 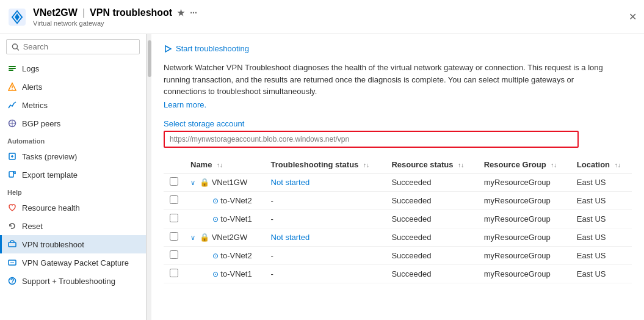 What do you see at coordinates (524, 165) in the screenshot?
I see `col-resource-group: Resource Group ↑↓` at bounding box center [524, 165].